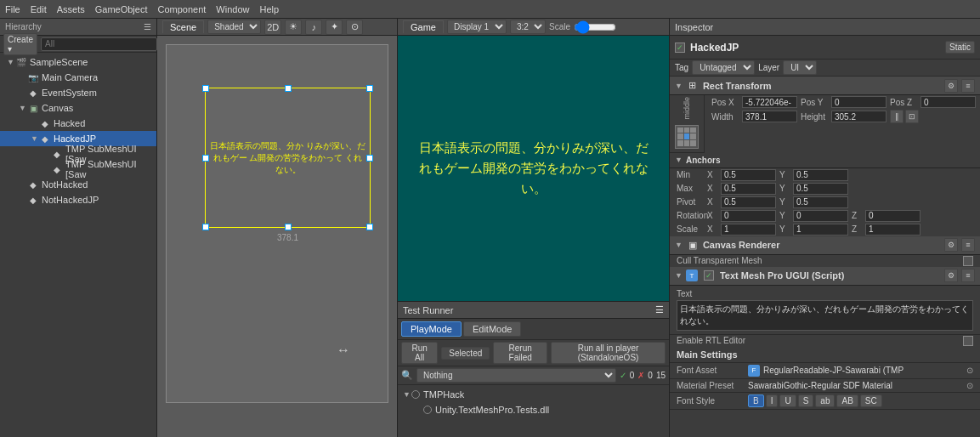 Image resolution: width=980 pixels, height=437 pixels. I want to click on menu-edit: Edit, so click(39, 9).